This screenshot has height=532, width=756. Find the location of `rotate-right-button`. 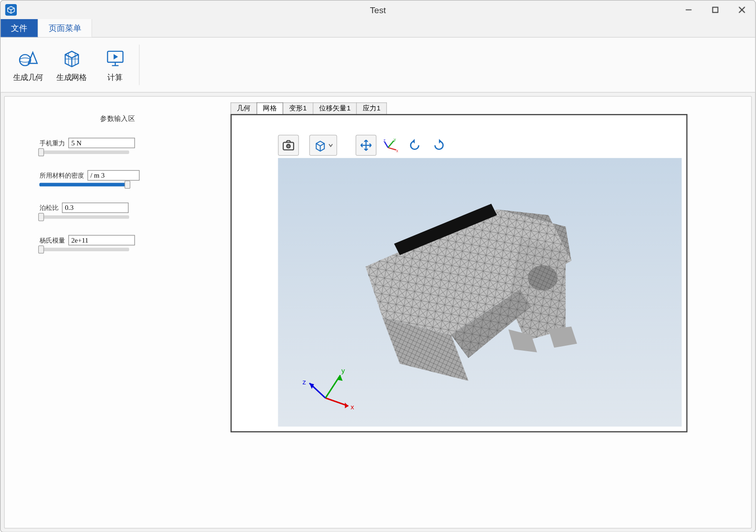

rotate-right-button is located at coordinates (439, 145).